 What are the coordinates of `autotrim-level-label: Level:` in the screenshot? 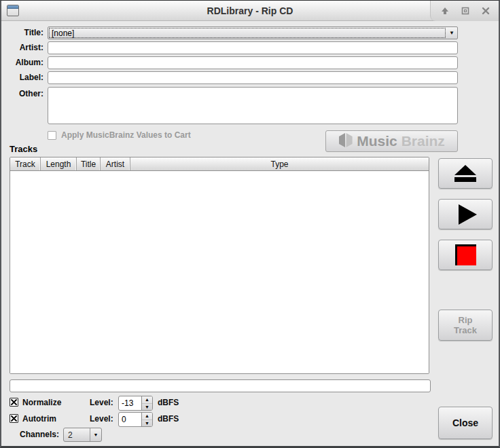 It's located at (102, 419).